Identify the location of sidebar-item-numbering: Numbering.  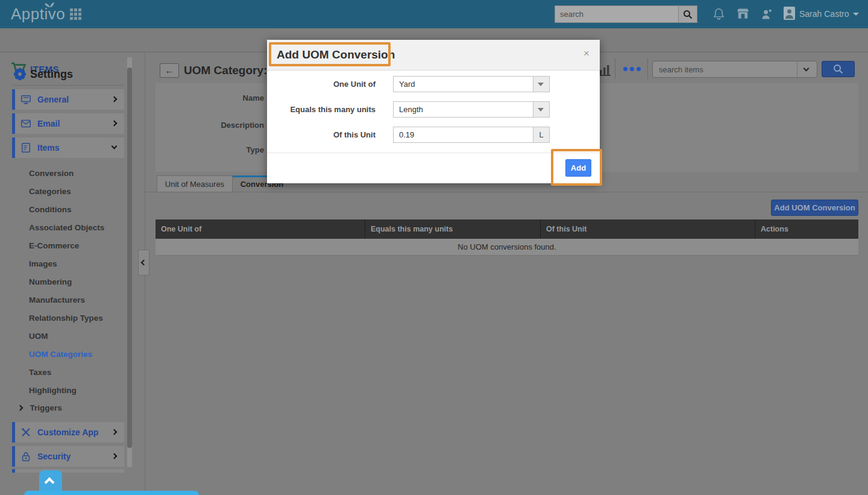
(77, 282).